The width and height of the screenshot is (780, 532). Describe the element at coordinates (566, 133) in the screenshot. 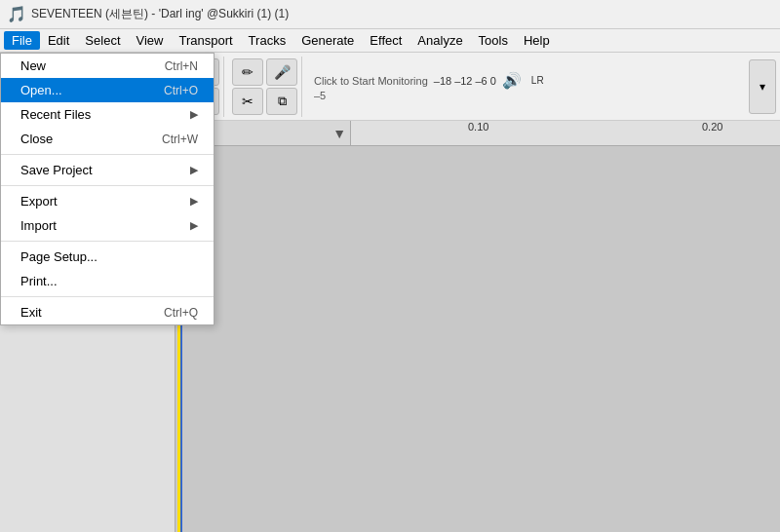

I see `ruler-area: 0.10 0.20` at that location.